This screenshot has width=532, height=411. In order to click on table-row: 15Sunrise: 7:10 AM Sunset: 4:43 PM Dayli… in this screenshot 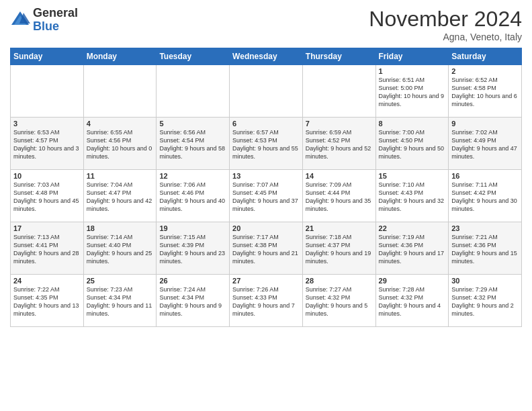, I will do `click(412, 196)`.